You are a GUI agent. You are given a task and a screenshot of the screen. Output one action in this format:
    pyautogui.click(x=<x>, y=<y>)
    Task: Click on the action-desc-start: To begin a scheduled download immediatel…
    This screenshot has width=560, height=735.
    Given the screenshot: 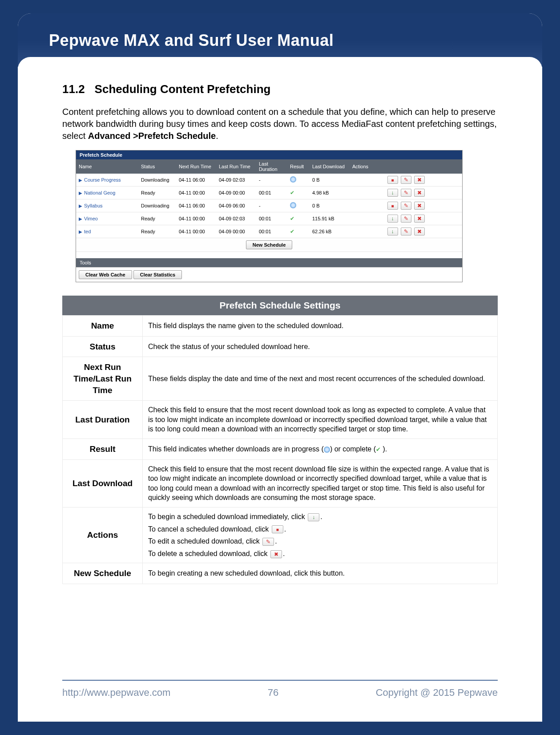 What is the action you would take?
    pyautogui.click(x=228, y=516)
    